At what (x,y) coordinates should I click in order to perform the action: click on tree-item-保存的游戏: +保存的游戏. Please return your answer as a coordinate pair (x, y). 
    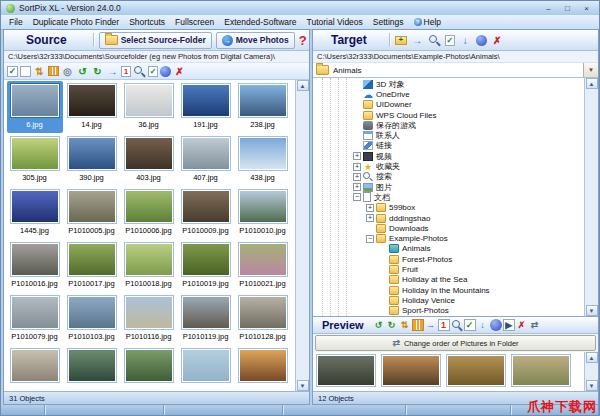
    Looking at the image, I should click on (448, 125).